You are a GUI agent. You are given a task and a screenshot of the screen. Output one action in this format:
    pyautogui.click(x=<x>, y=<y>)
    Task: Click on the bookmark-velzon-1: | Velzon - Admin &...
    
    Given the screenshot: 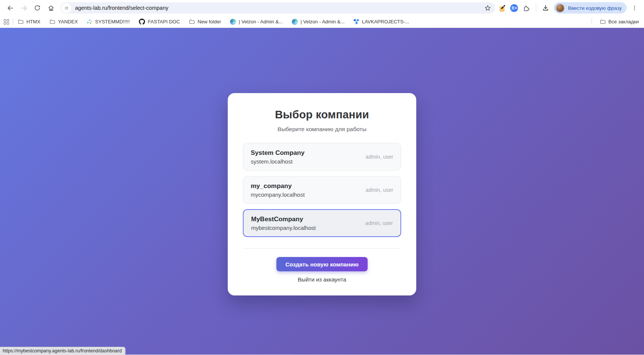 What is the action you would take?
    pyautogui.click(x=256, y=22)
    